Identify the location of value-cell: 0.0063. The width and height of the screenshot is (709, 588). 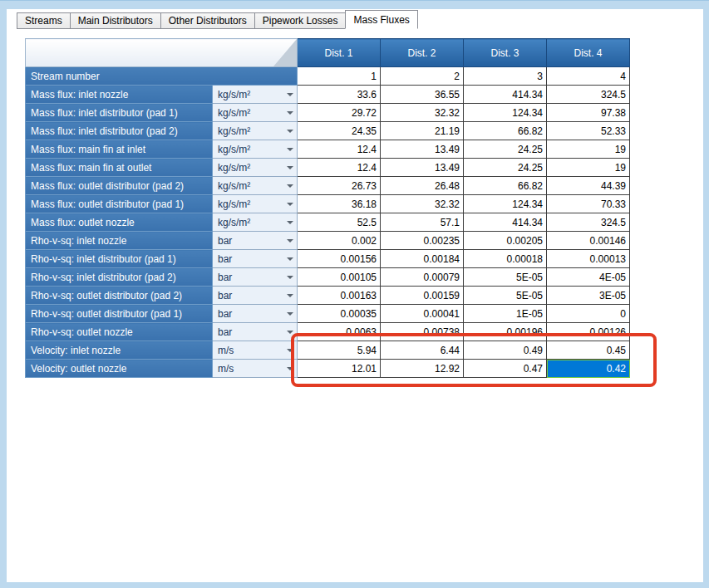
(339, 332).